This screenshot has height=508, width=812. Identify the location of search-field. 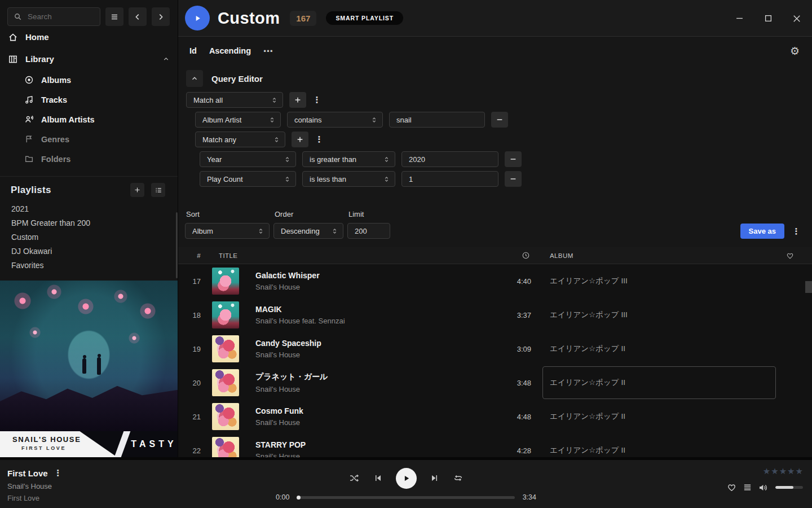
(58, 17).